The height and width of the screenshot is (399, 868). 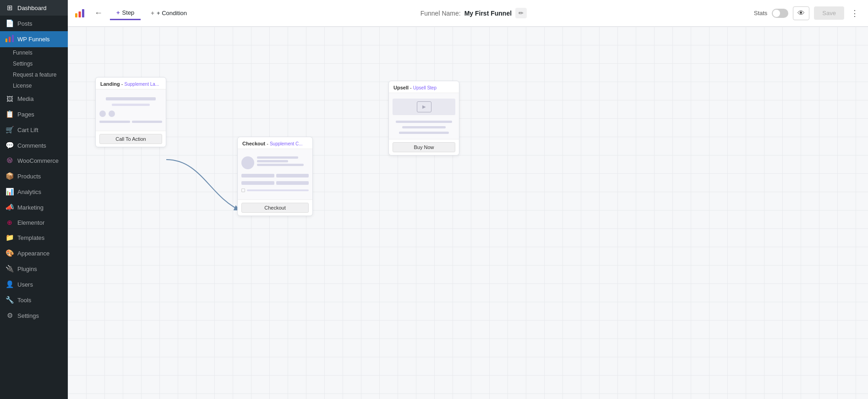 What do you see at coordinates (10, 176) in the screenshot?
I see `products-icon: 📦` at bounding box center [10, 176].